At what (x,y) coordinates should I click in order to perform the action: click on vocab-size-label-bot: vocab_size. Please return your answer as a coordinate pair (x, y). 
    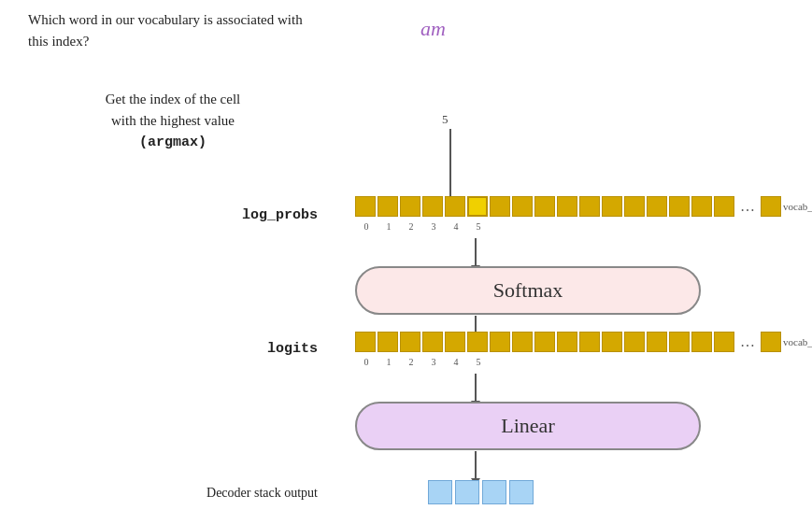
    Looking at the image, I should click on (798, 342).